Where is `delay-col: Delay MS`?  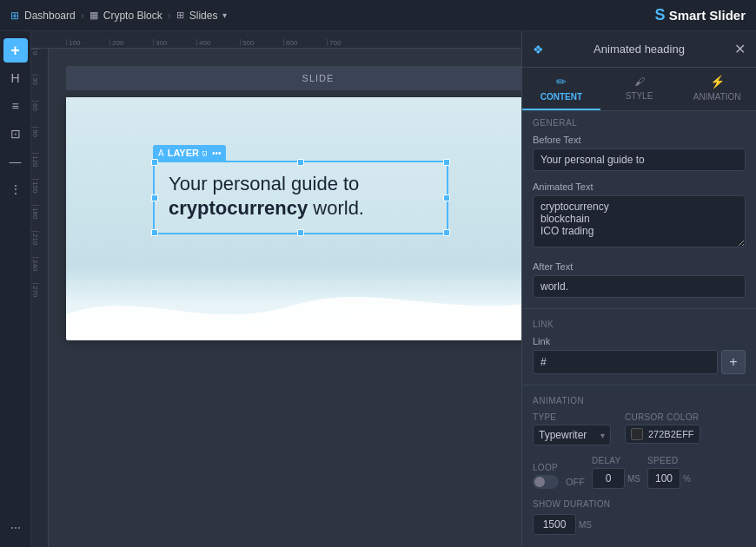 delay-col: Delay MS is located at coordinates (616, 472).